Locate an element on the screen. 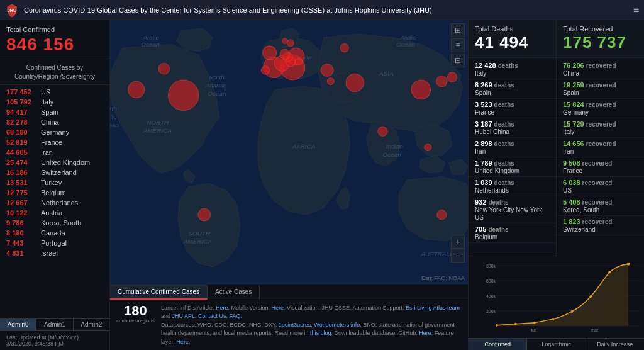  svg-text: 800k is located at coordinates (491, 266).